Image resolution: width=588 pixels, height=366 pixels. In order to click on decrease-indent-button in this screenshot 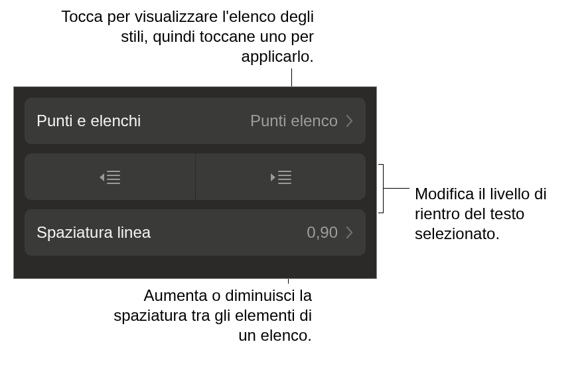, I will do `click(110, 177)`.